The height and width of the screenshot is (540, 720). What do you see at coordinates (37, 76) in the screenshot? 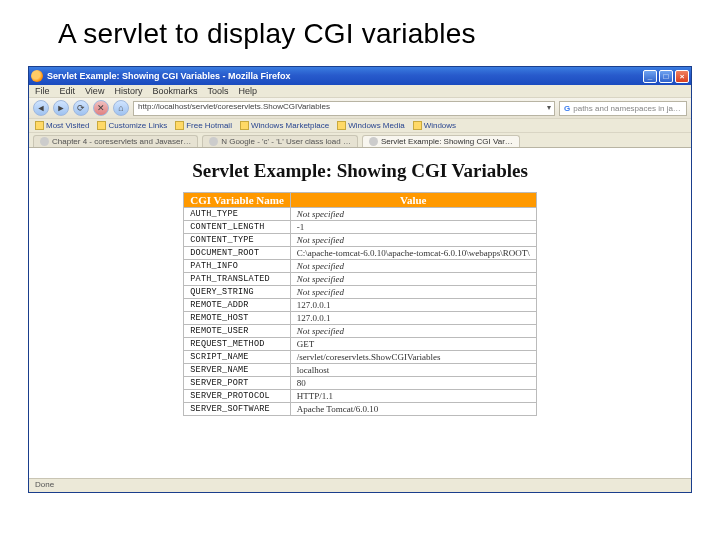
I see `firefox-icon` at bounding box center [37, 76].